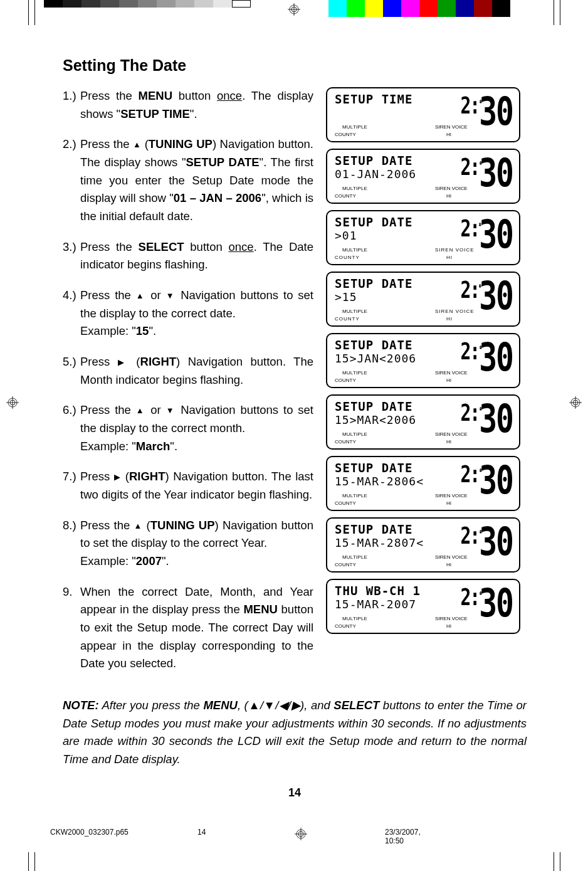  Describe the element at coordinates (302, 837) in the screenshot. I see `registration-mark-footer-icon` at that location.